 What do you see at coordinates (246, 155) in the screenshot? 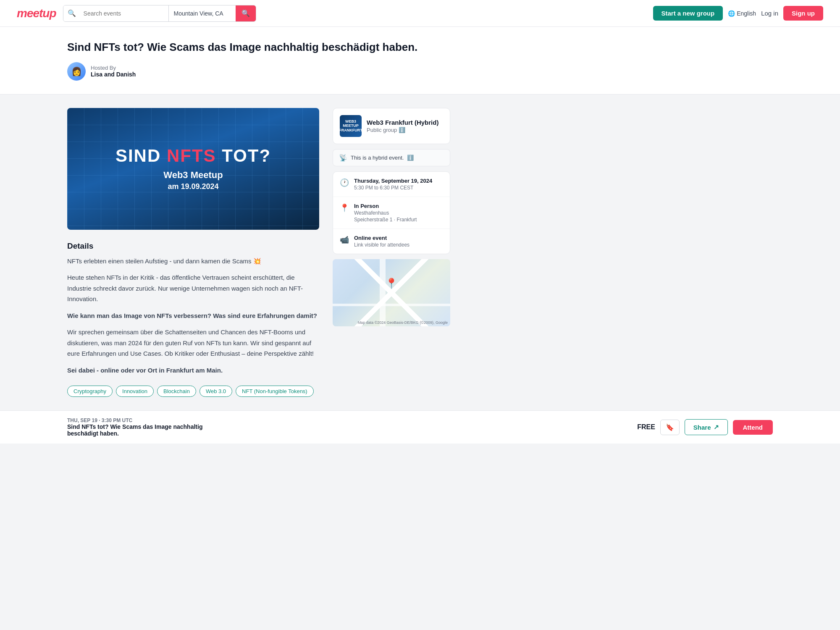
I see `image-tot: TOT?` at bounding box center [246, 155].